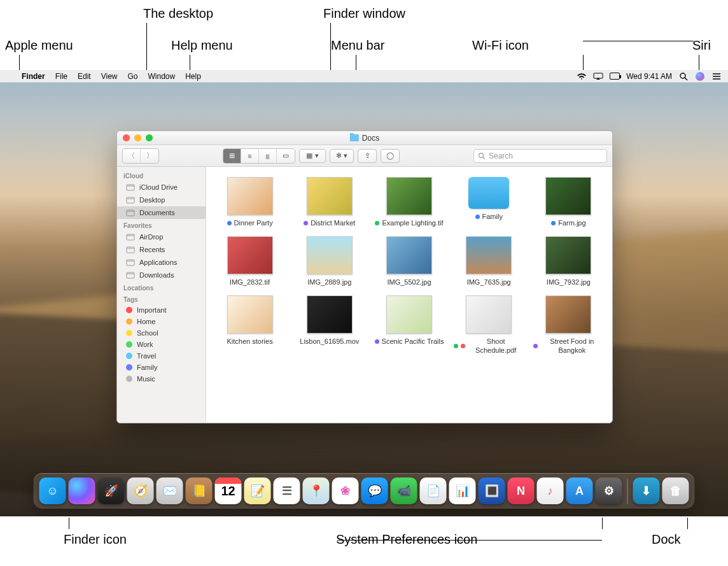 The height and width of the screenshot is (566, 728). What do you see at coordinates (463, 491) in the screenshot?
I see `dock-icon-numbers: 📊` at bounding box center [463, 491].